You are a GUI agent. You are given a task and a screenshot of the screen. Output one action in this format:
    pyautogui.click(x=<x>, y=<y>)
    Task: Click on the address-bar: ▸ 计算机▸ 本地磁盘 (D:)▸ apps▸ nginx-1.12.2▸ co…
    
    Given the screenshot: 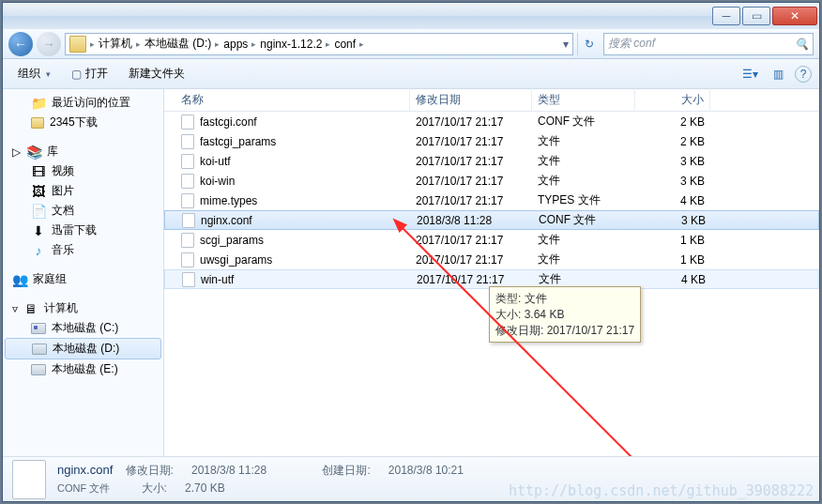 What is the action you would take?
    pyautogui.click(x=319, y=44)
    